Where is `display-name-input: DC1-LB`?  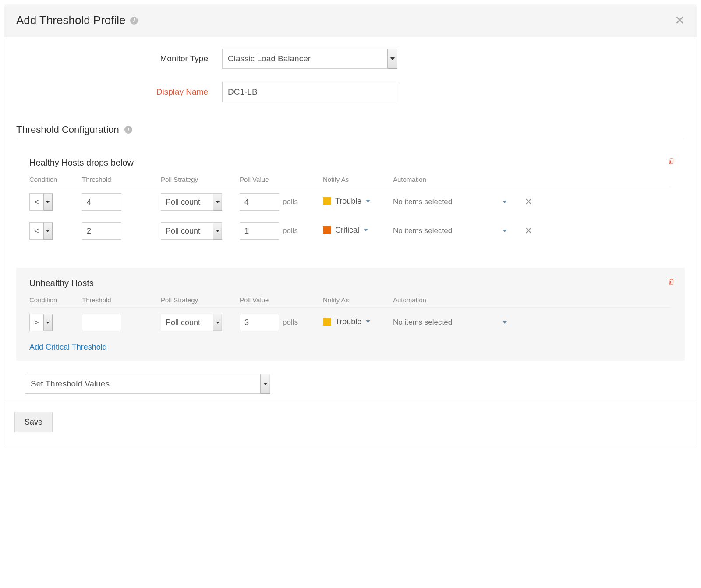 display-name-input: DC1-LB is located at coordinates (310, 92).